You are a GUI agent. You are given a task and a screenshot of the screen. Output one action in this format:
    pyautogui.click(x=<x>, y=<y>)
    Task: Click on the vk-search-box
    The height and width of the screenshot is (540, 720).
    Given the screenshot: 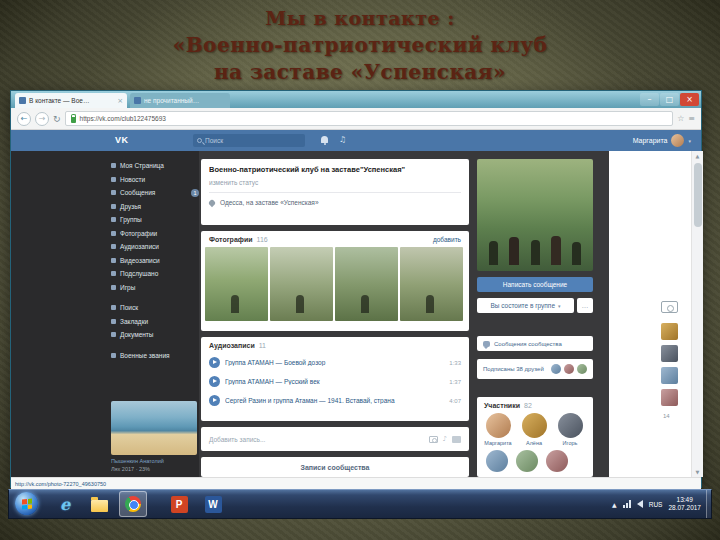 What is the action you would take?
    pyautogui.click(x=249, y=140)
    